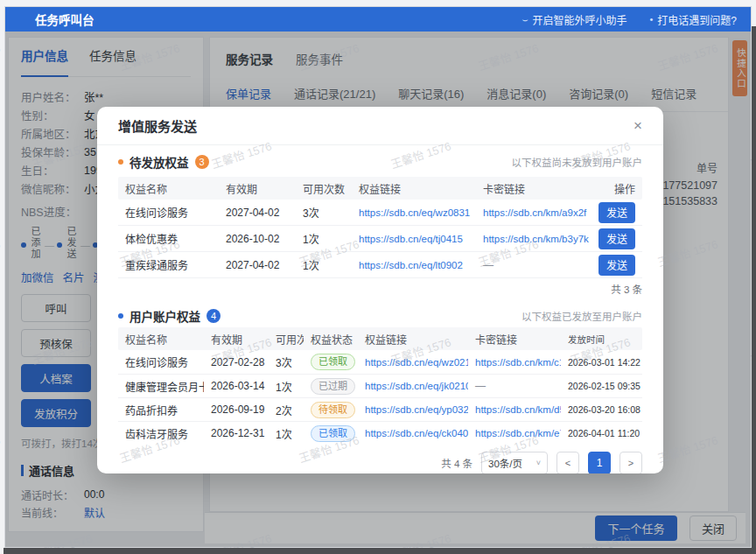 Image resolution: width=756 pixels, height=554 pixels. What do you see at coordinates (579, 19) in the screenshot?
I see `assistant-label: 开启智能外呼小助手` at bounding box center [579, 19].